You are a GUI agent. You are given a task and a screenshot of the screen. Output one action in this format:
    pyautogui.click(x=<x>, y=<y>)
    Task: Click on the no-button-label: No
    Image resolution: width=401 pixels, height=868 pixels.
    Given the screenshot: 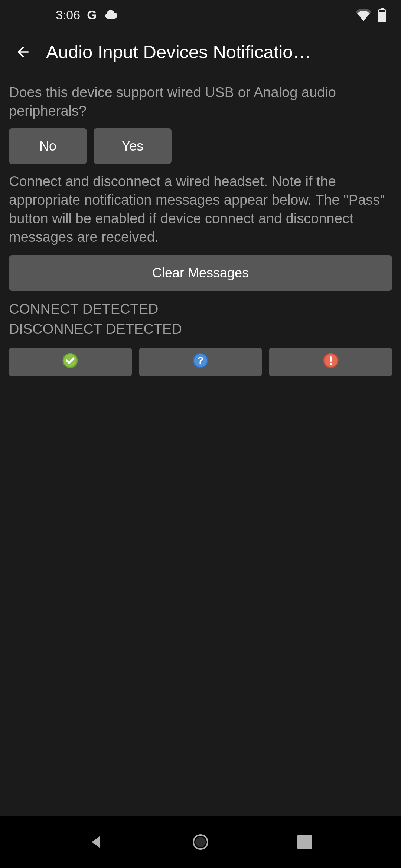 What is the action you would take?
    pyautogui.click(x=48, y=146)
    